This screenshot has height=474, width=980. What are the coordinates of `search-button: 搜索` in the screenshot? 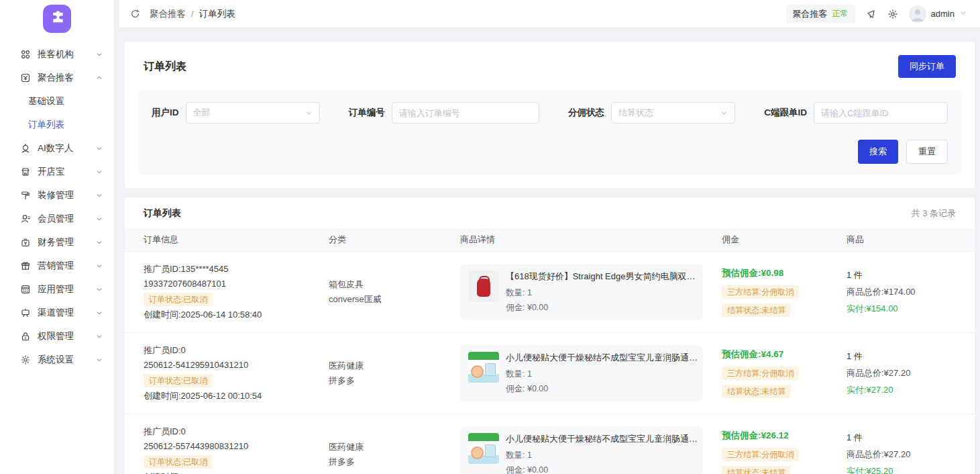 It's located at (878, 152).